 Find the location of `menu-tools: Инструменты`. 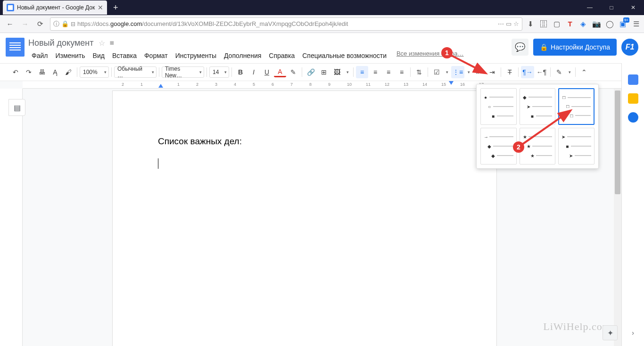

menu-tools: Инструменты is located at coordinates (196, 56).